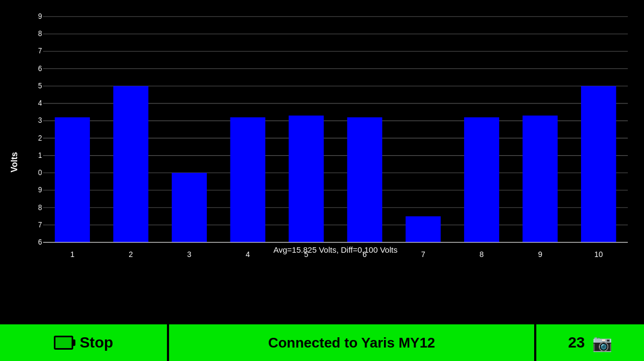  Describe the element at coordinates (40, 155) in the screenshot. I see `svg-text: 15.81` at that location.